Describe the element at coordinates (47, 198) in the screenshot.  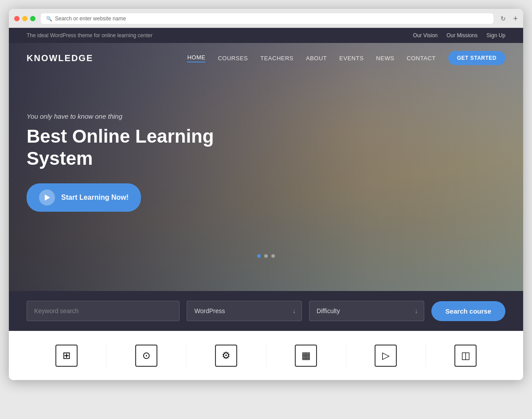
I see `play-icon` at that location.